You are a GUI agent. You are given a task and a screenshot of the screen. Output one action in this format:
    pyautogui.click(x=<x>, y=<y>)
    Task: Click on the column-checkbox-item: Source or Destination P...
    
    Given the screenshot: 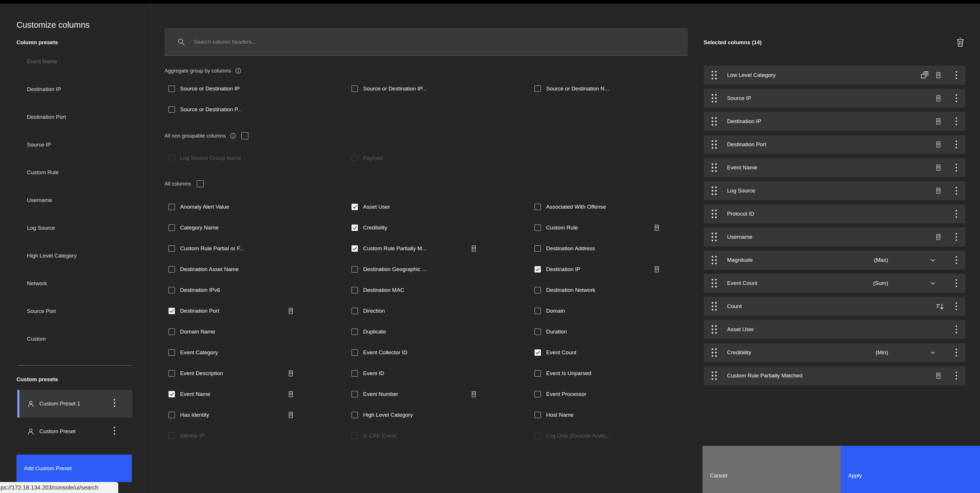 What is the action you would take?
    pyautogui.click(x=256, y=110)
    